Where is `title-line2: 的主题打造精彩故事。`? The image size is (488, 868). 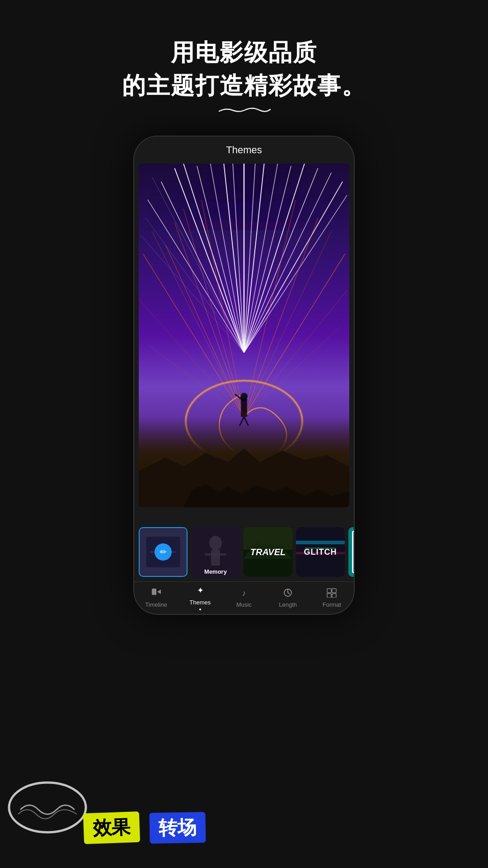 title-line2: 的主题打造精彩故事。 is located at coordinates (244, 85).